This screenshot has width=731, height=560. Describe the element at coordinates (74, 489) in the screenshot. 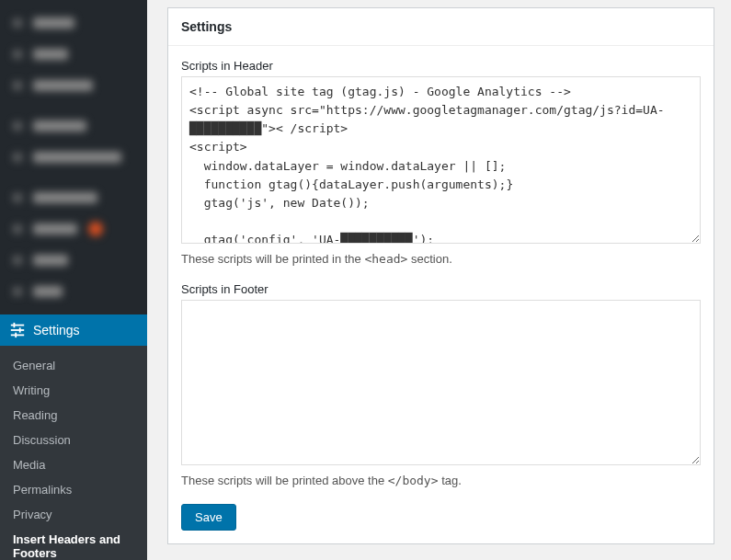

I see `submenu-item-permalinks: Permalinks` at that location.